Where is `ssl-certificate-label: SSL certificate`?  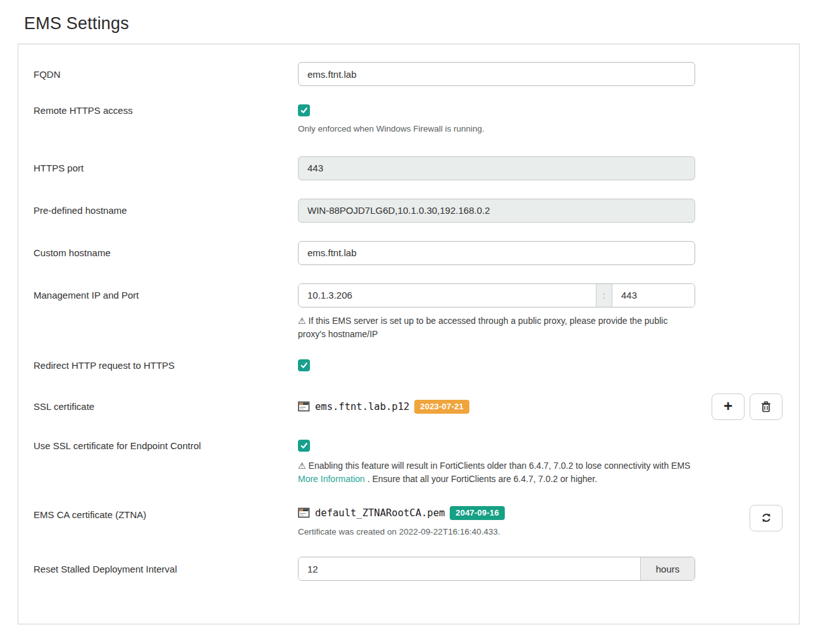
ssl-certificate-label: SSL certificate is located at coordinates (166, 406).